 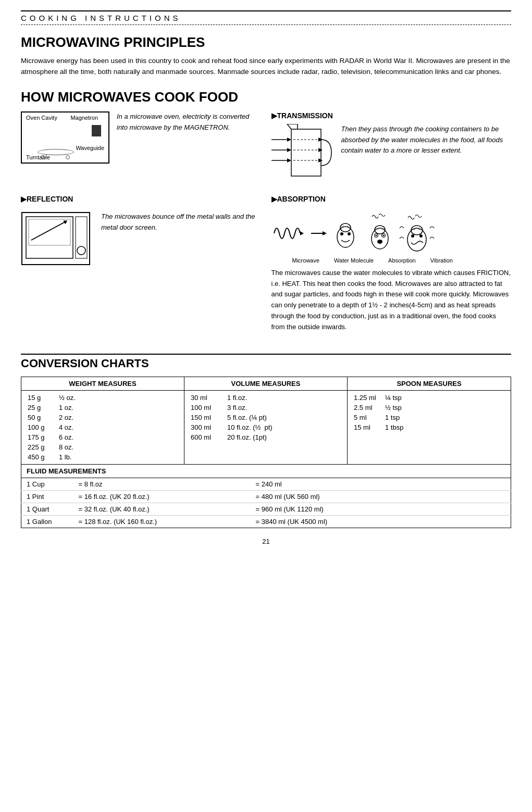 I want to click on volume-header: VOLUME MEASURES, so click(x=266, y=384).